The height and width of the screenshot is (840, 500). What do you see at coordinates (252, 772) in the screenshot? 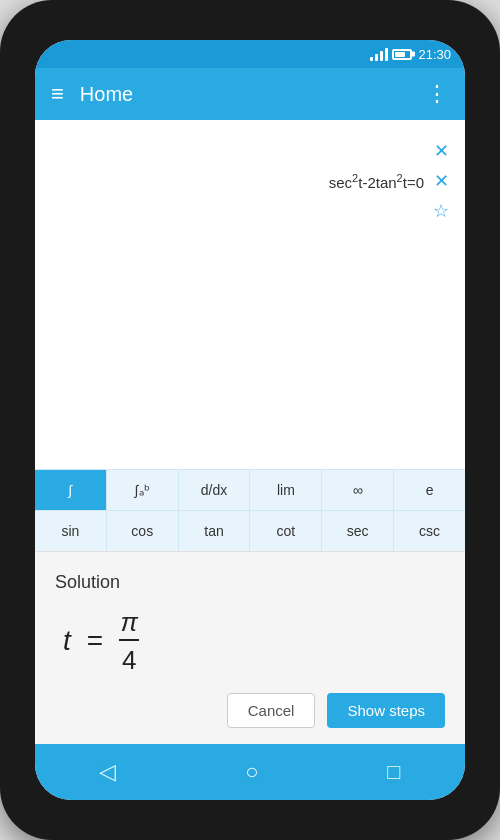
I see `home-button: ○` at bounding box center [252, 772].